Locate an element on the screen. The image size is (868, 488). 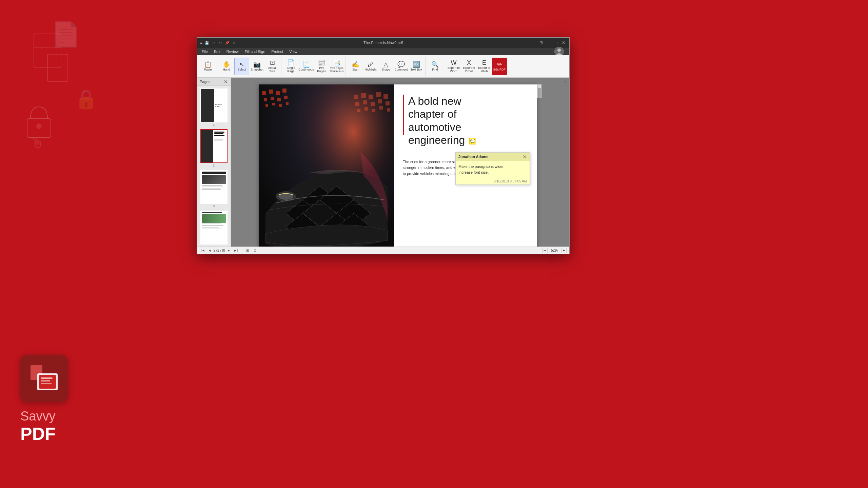
minimize-btn: ─ is located at coordinates (549, 43).